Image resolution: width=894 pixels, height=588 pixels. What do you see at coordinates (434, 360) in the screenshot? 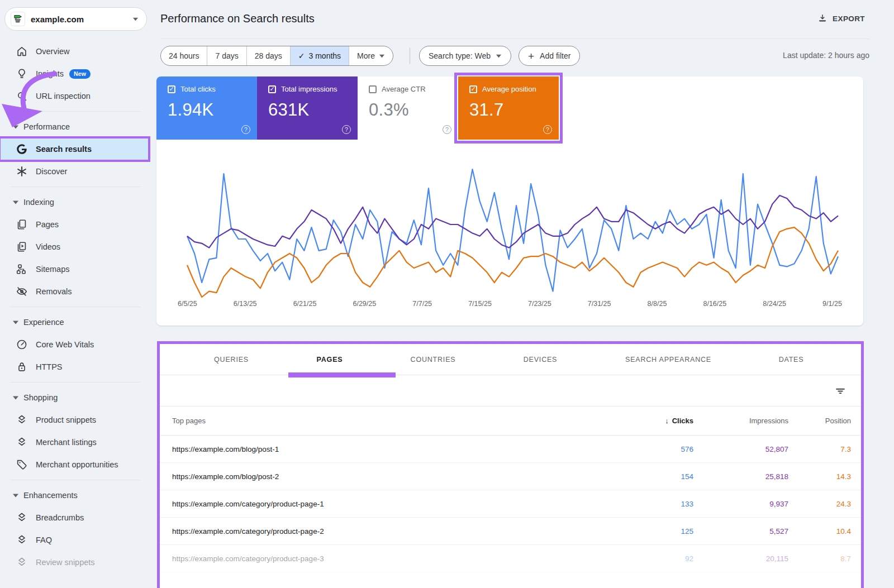
I see `tab-countries: COUNTRIES` at bounding box center [434, 360].